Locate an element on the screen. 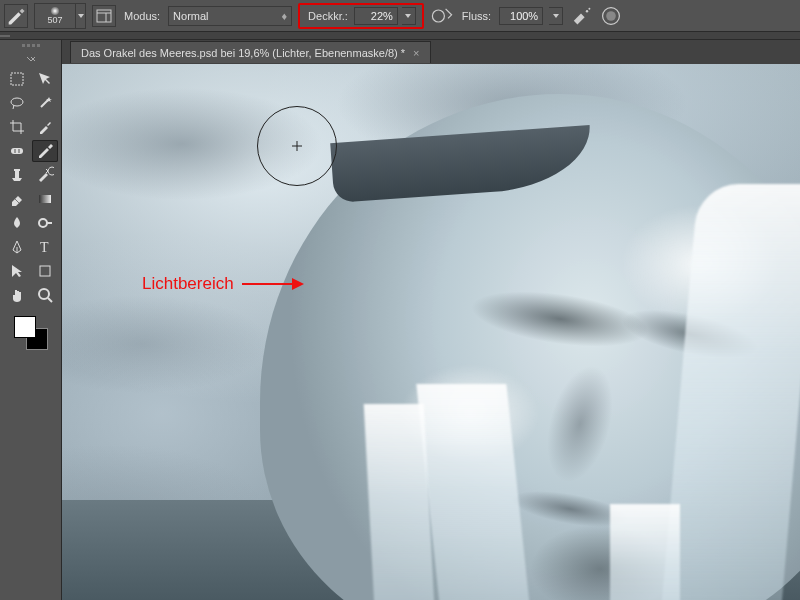 The image size is (800, 600). hand-tool is located at coordinates (17, 295).